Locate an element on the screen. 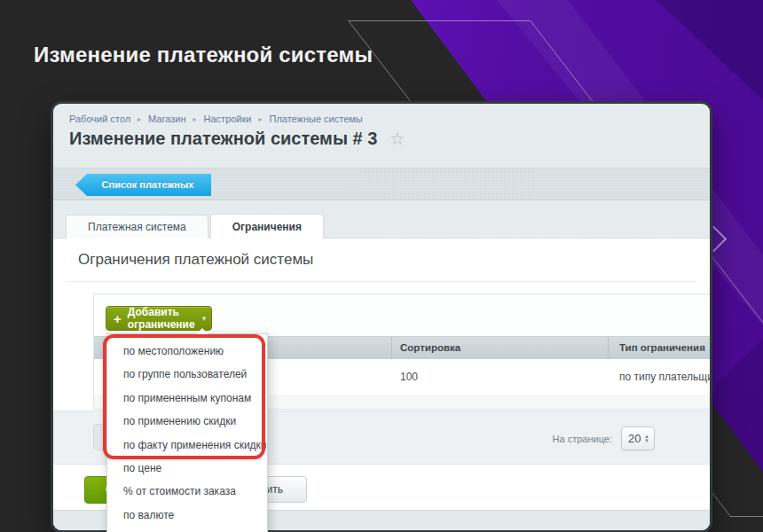 This screenshot has height=532, width=763. plus-icon: + is located at coordinates (117, 319).